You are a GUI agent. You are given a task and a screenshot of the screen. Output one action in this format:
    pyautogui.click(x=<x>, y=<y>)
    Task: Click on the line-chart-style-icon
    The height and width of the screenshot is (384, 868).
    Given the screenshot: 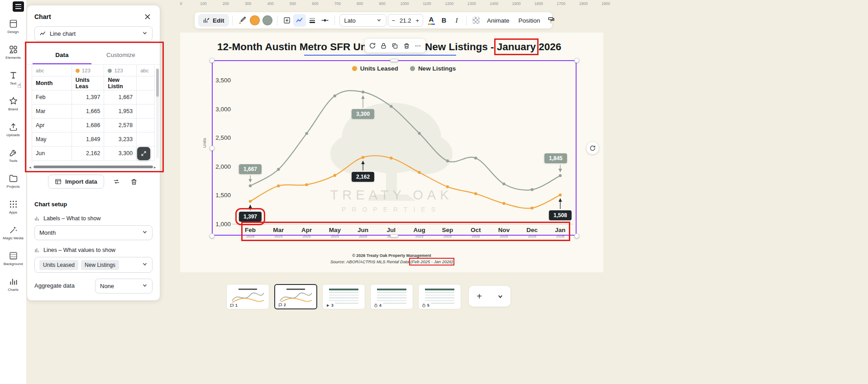 What is the action you would take?
    pyautogui.click(x=300, y=20)
    